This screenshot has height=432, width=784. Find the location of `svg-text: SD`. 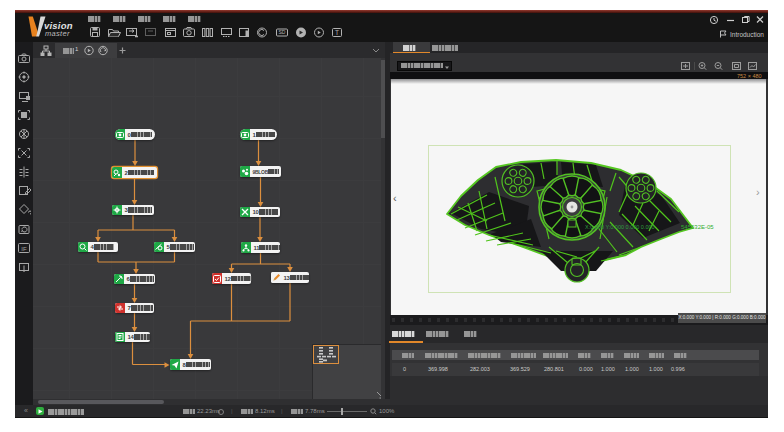

svg-text: SD is located at coordinates (282, 32).